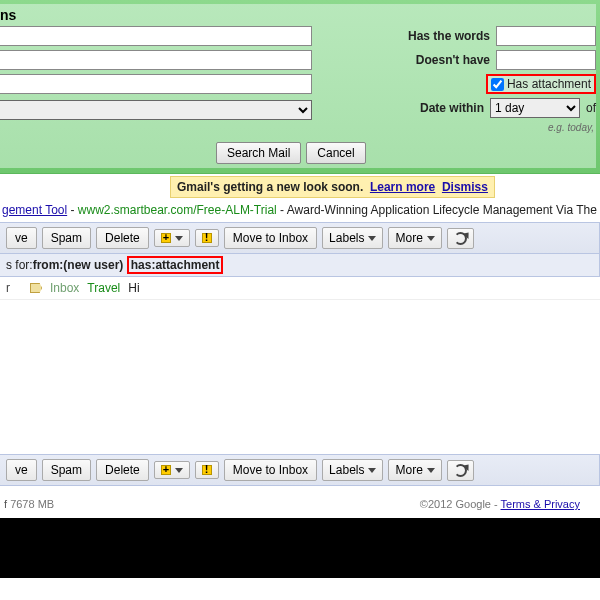 This screenshot has width=600, height=600. What do you see at coordinates (258, 153) in the screenshot?
I see `search-mail-button: Search Mail` at bounding box center [258, 153].